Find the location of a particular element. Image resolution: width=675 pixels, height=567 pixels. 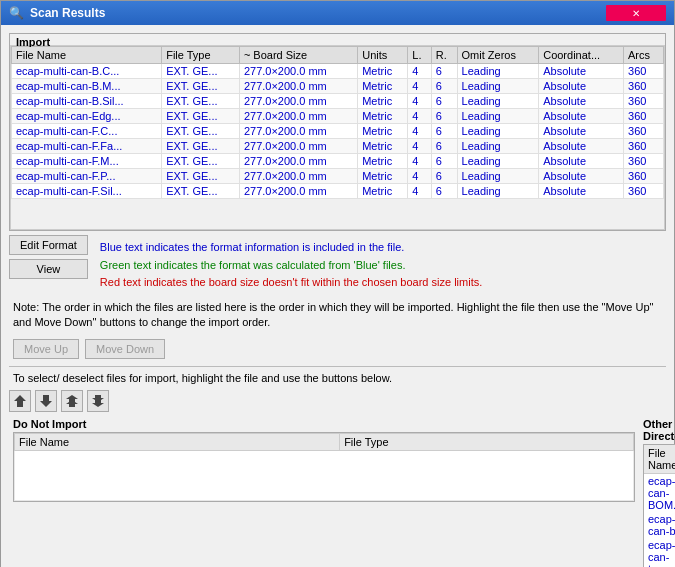

other-files-list: File Name ▼ ecap-multi-can-BOM....ecap-m… is located at coordinates (659, 506).